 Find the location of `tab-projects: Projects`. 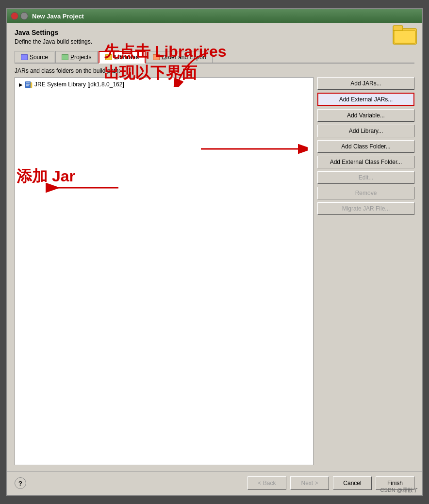

tab-projects: Projects is located at coordinates (77, 57).